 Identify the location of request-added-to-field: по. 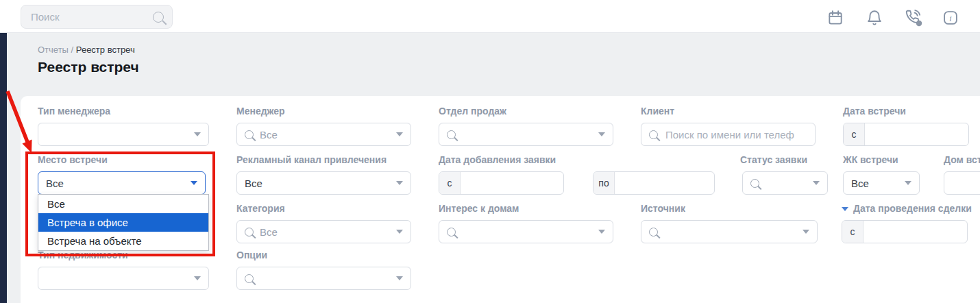
(654, 183).